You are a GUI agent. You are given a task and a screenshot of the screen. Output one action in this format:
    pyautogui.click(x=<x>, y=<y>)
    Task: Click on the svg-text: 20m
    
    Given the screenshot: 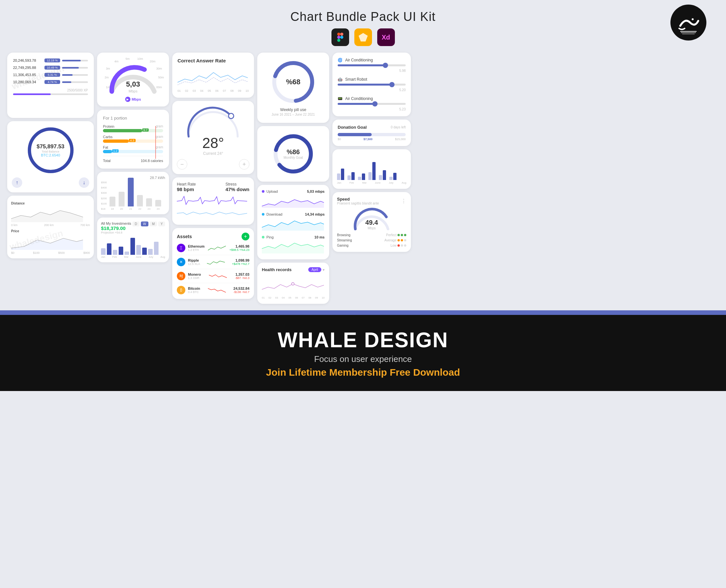 What is the action you would take?
    pyautogui.click(x=153, y=61)
    